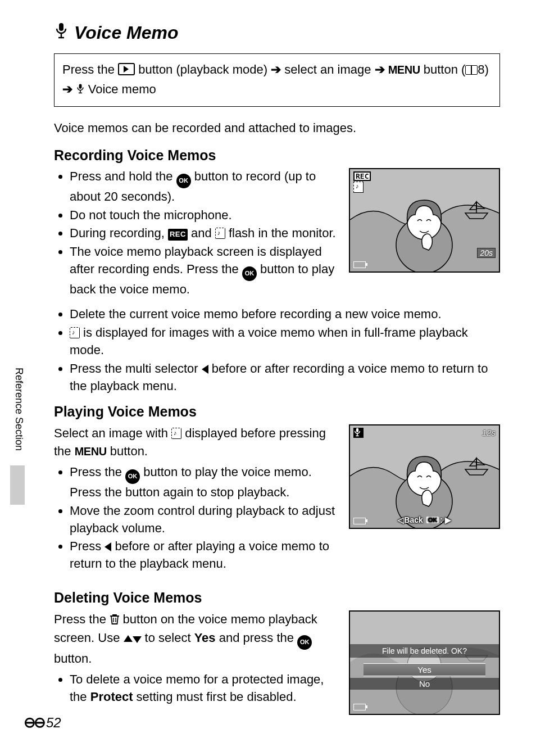 This screenshot has height=756, width=536. Describe the element at coordinates (277, 33) in the screenshot. I see `page-title-row: Voice Memo` at that location.